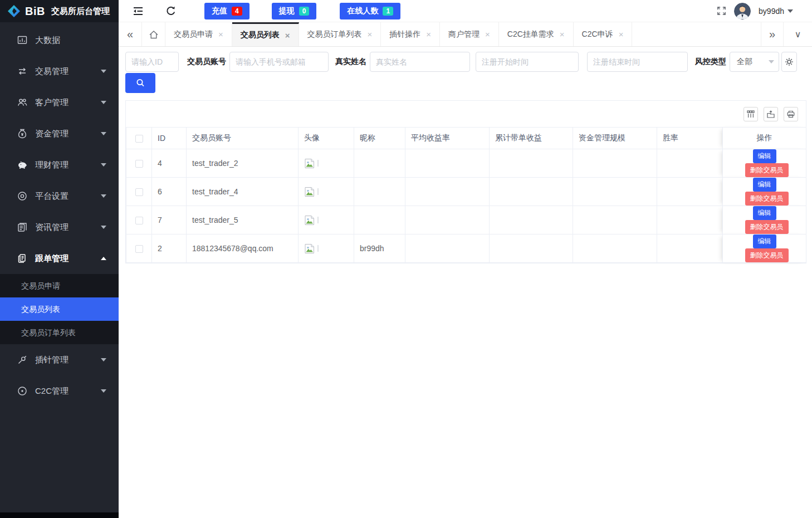  I want to click on row-select-cell, so click(139, 192).